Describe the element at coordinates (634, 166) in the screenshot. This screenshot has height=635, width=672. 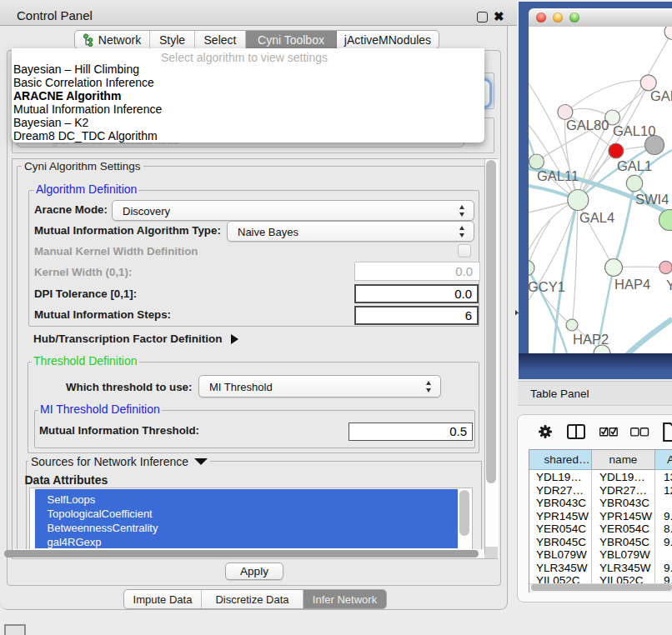
I see `svg-text: GAL1` at that location.